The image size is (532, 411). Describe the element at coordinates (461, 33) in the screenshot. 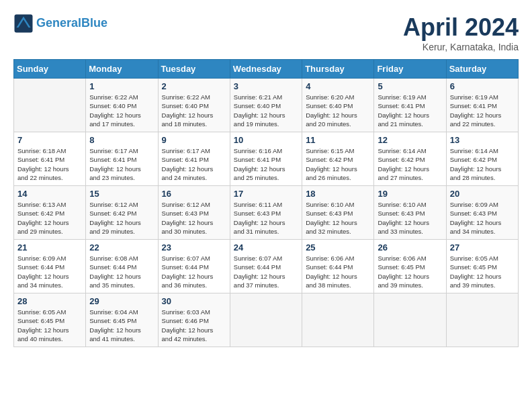

I see `title-block: April 2024 Kerur, Karnataka, India` at that location.